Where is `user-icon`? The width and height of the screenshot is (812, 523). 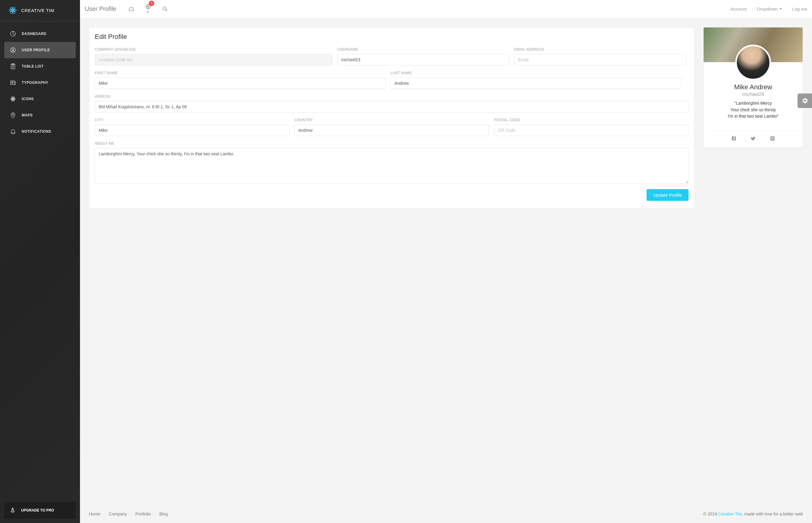 user-icon is located at coordinates (13, 50).